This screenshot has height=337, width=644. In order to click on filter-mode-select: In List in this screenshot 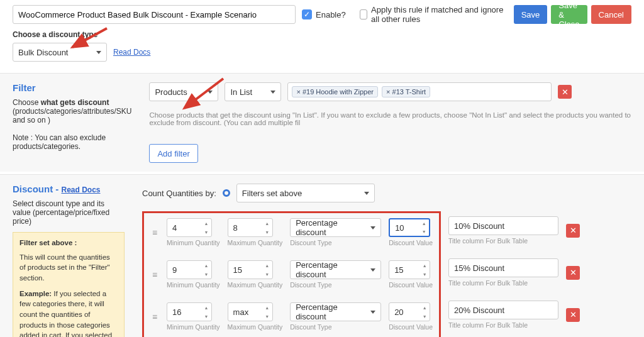, I will do `click(253, 92)`.